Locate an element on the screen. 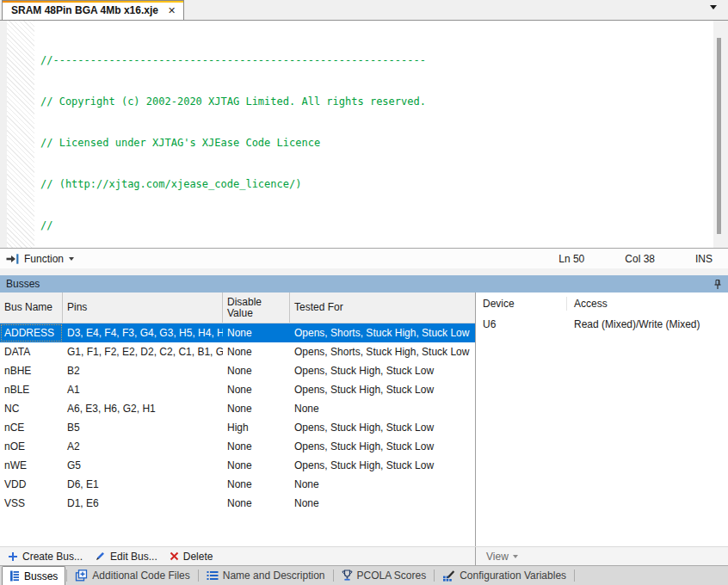 Image resolution: width=728 pixels, height=585 pixels. tab-pcola-scores: PCOLA Scores is located at coordinates (384, 576).